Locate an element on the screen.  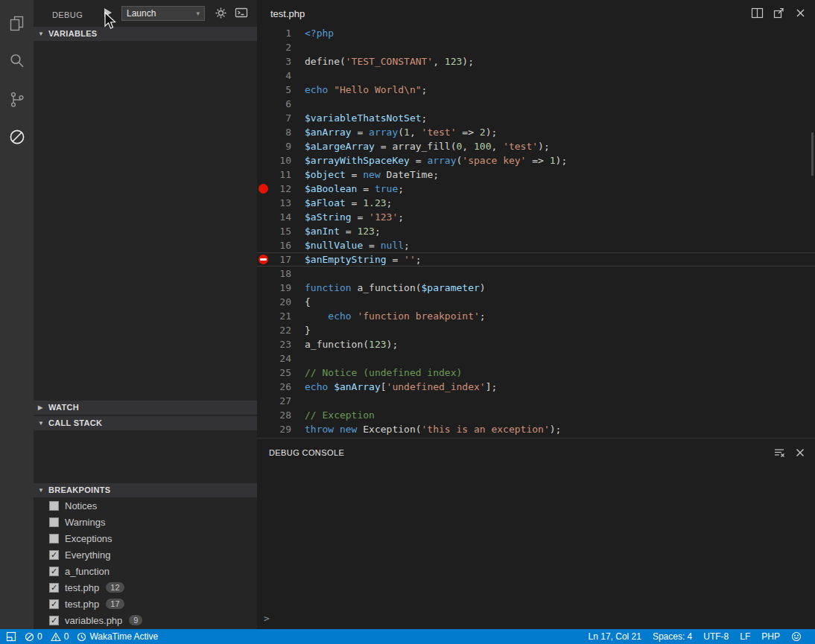
code-line-12: 12$aBoolean = true; is located at coordinates (536, 189).